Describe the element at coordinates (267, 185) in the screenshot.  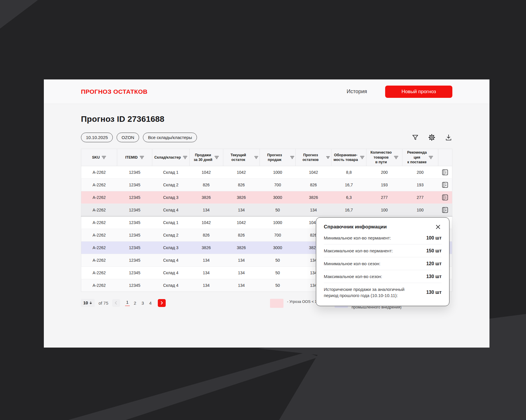
I see `table-row: A-226212345Склад 282682670082616,7193193` at that location.